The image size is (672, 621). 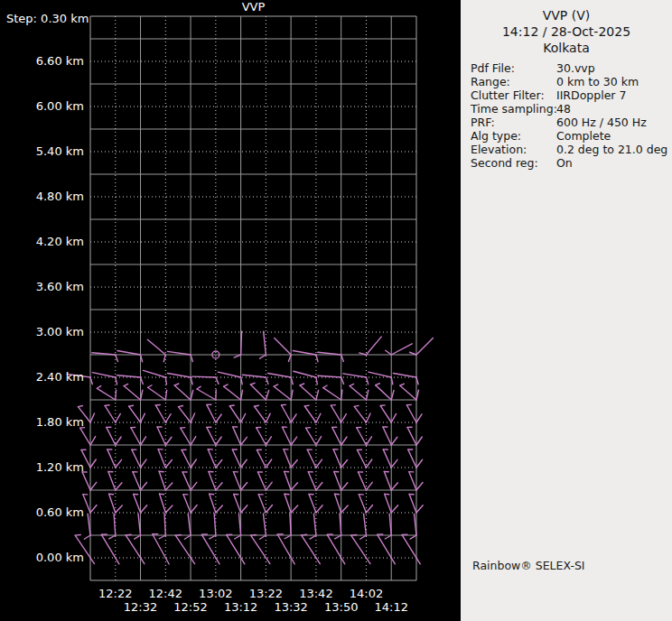 What do you see at coordinates (490, 81) in the screenshot?
I see `field-label: Range:` at bounding box center [490, 81].